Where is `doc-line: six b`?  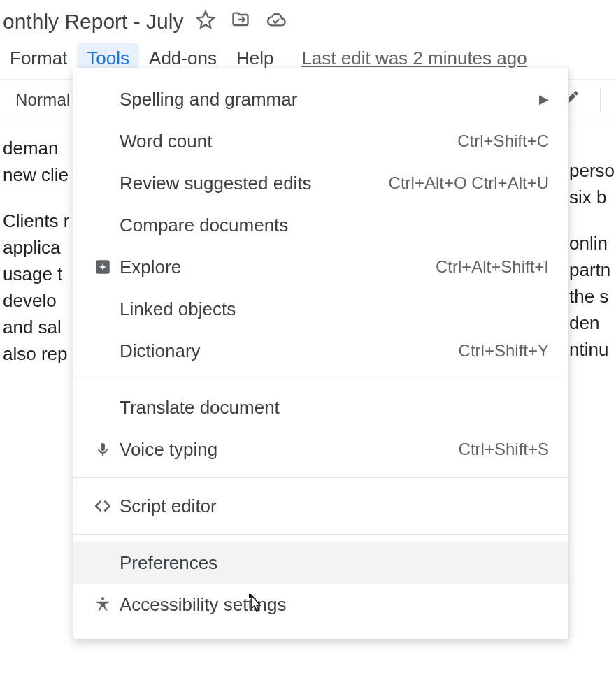 doc-line: six b is located at coordinates (593, 198).